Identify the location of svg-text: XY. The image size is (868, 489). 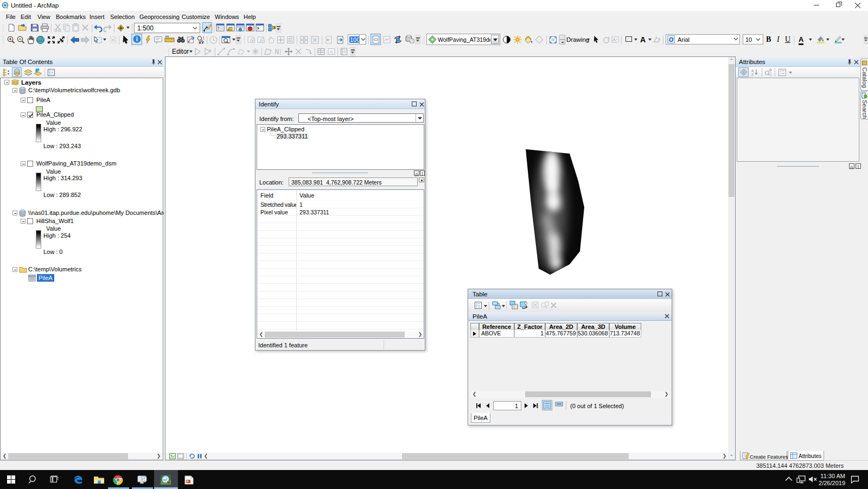
(201, 42).